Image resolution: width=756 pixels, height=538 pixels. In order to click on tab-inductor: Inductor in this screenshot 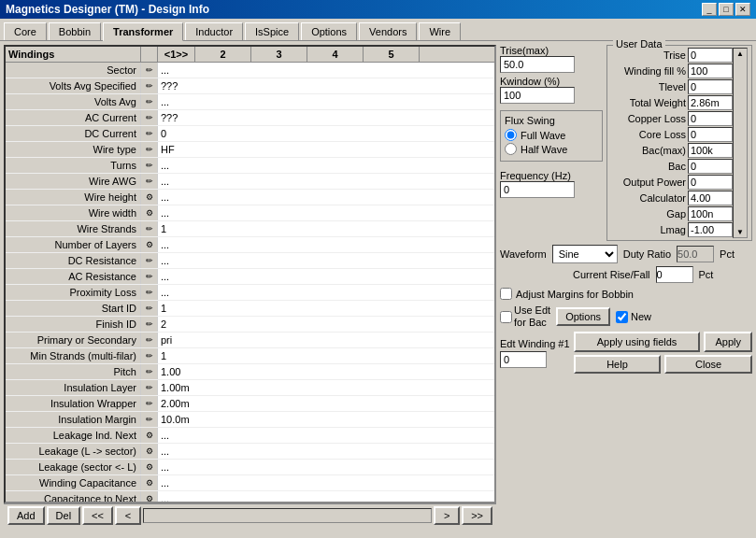, I will do `click(214, 32)`.